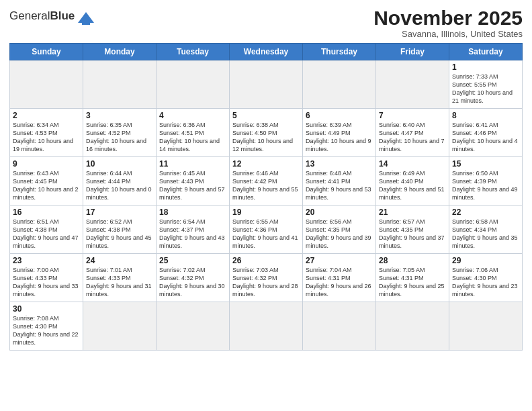 This screenshot has height=411, width=532. Describe the element at coordinates (120, 278) in the screenshot. I see `table-row: 24Sunrise: 7:01 AM Sunset: 4:33 PM Dayli…` at that location.